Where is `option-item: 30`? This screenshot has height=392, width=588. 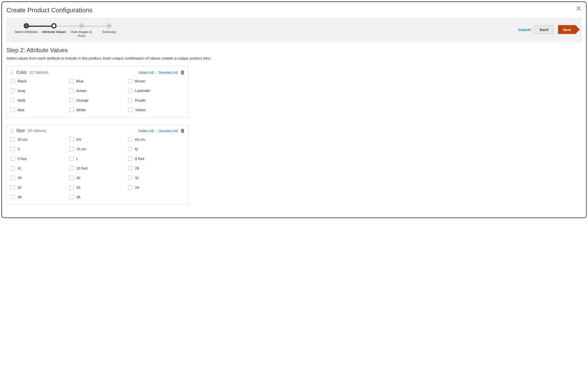
option-item: 30 is located at coordinates (98, 178).